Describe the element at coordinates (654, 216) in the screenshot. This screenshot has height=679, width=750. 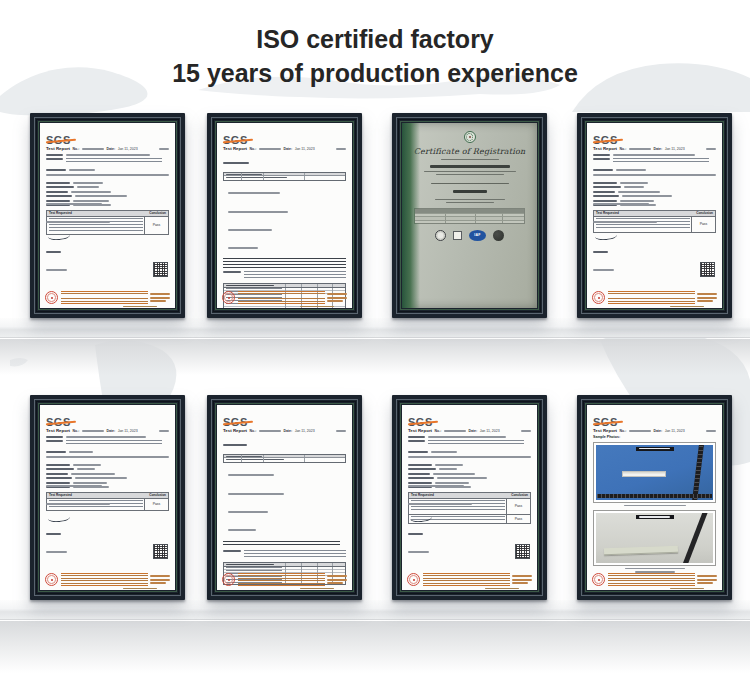
I see `certificate-frame-r1c4: SGS Test Report No.: Date:Jan 11, 2023 T…` at that location.